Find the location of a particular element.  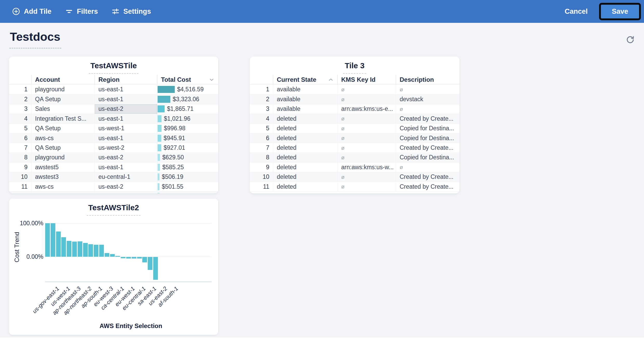

settings-button: Settings is located at coordinates (131, 11).